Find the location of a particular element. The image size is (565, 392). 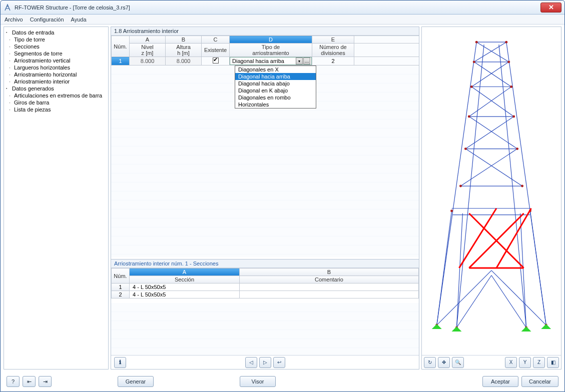

iso-button: ◧ is located at coordinates (553, 362).